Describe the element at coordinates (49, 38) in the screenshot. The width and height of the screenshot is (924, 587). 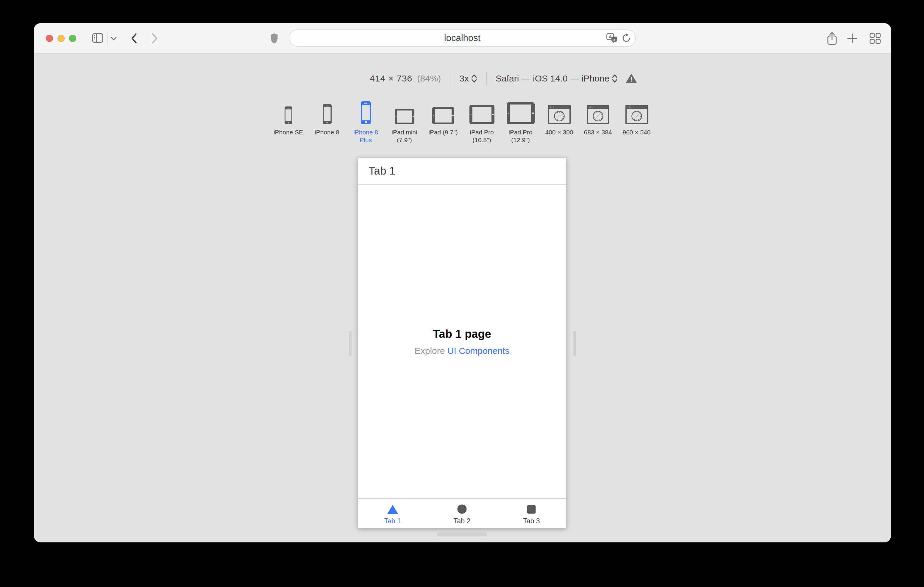
I see `close-window-button` at that location.